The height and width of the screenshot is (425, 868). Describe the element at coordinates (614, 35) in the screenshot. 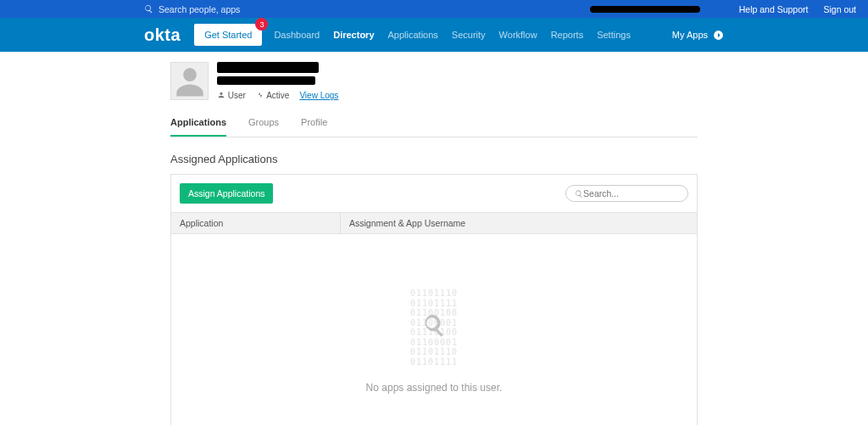

I see `nav-settings: Settings` at that location.